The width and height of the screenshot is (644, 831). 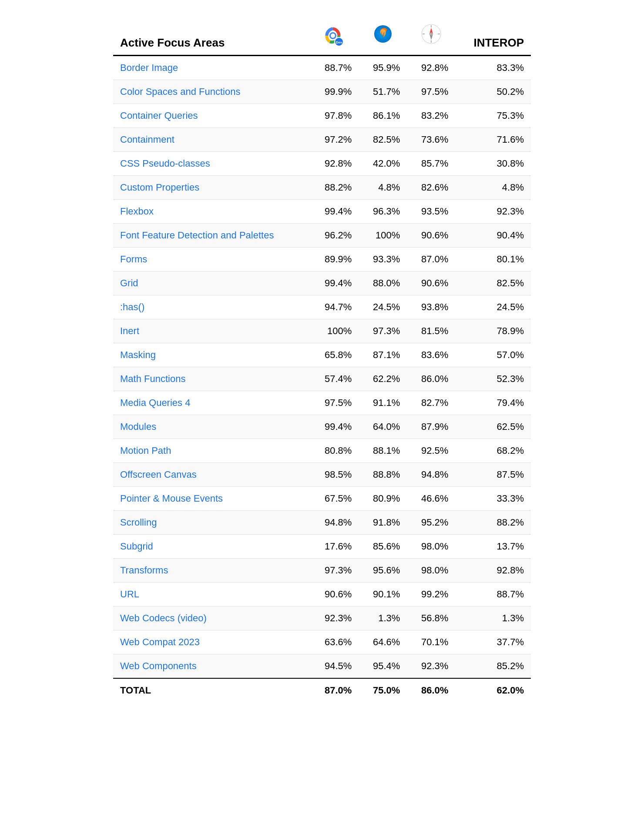 I want to click on row-interop-value: 78.9%, so click(x=493, y=332).